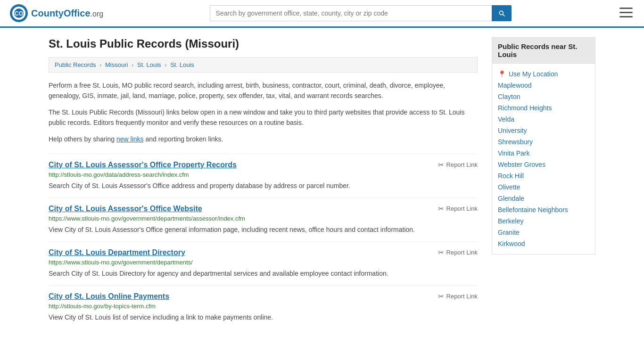 Image resolution: width=644 pixels, height=362 pixels. Describe the element at coordinates (263, 273) in the screenshot. I see `record-description: Search City of St. Louis Directory for a…` at that location.